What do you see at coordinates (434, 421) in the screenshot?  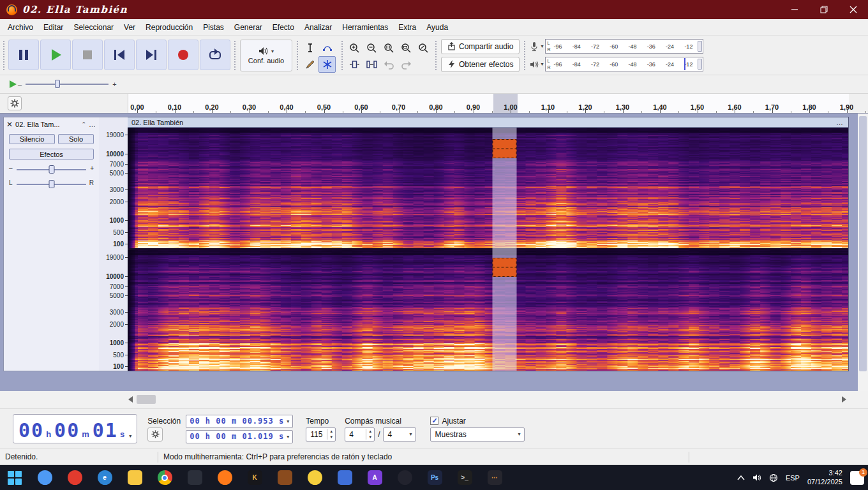 I see `snap-checkbox: ✓` at bounding box center [434, 421].